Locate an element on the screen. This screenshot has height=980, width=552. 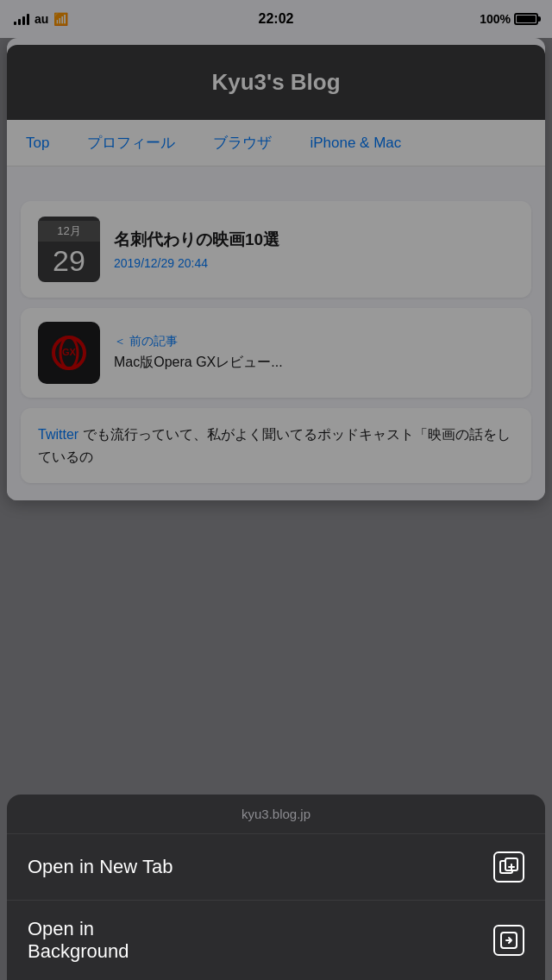
open-background-label: Open in Background is located at coordinates (78, 940).